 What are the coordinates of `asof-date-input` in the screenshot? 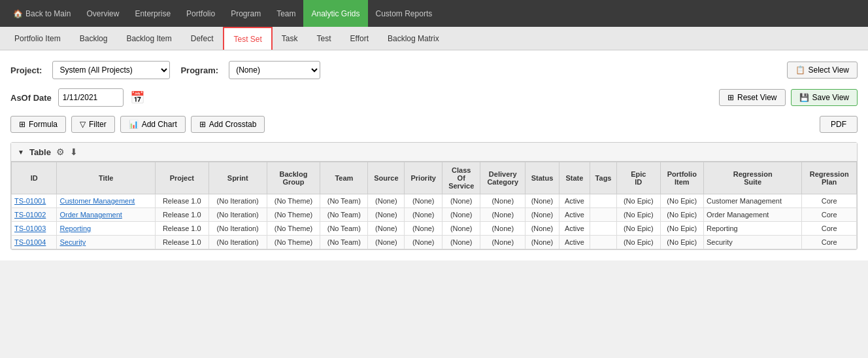 It's located at (91, 98).